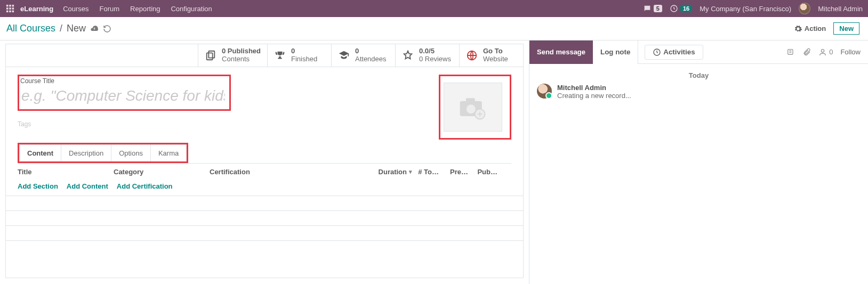  What do you see at coordinates (491, 55) in the screenshot?
I see `stat-goto-website: Go To Website` at bounding box center [491, 55].